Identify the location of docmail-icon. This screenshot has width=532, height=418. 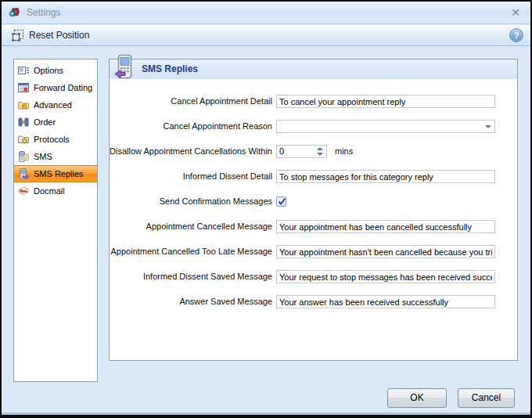
(23, 191).